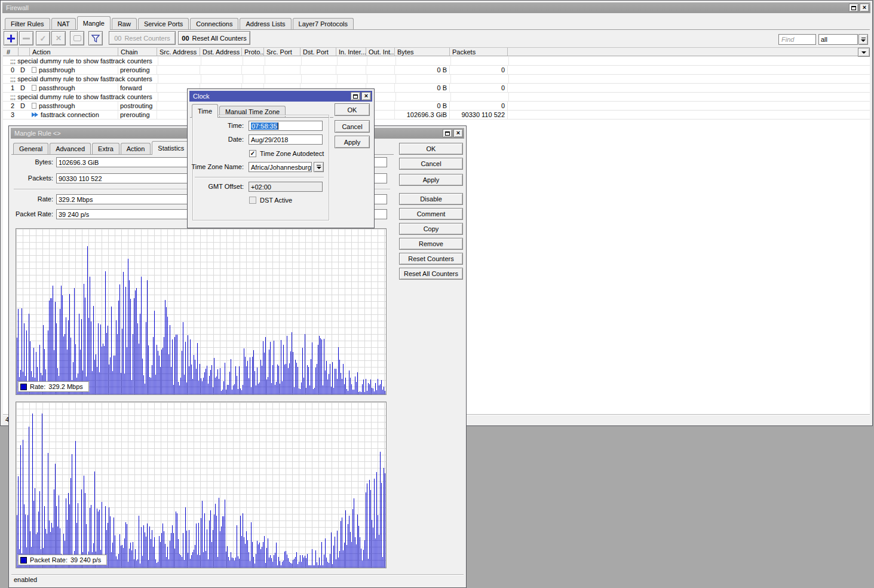 The height and width of the screenshot is (588, 874). Describe the element at coordinates (431, 199) in the screenshot. I see `disable-button: Disable` at that location.